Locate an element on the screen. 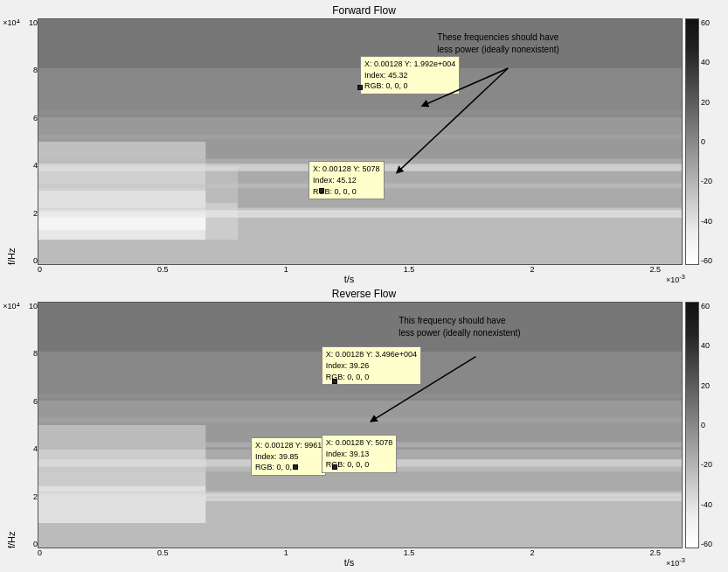 The height and width of the screenshot is (572, 728). rcbtick-m60: -60 is located at coordinates (712, 544).